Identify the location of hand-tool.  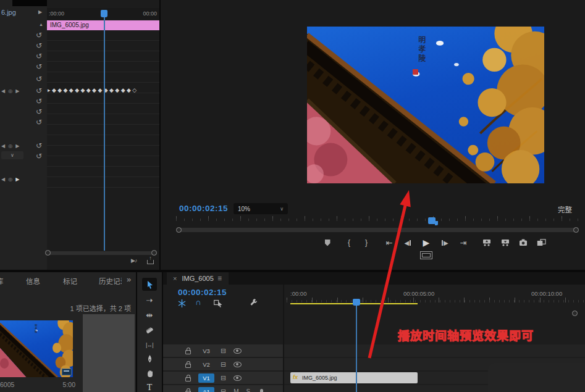
(149, 373).